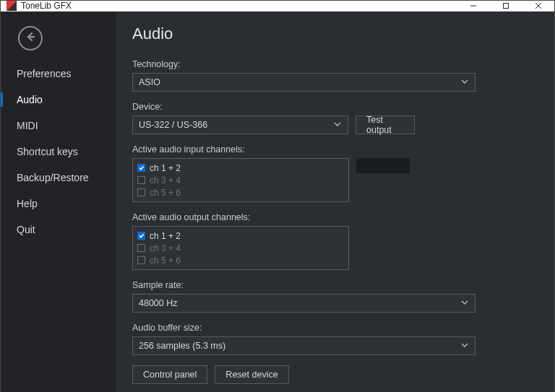  I want to click on device-select: US-322 / US-366, so click(240, 125).